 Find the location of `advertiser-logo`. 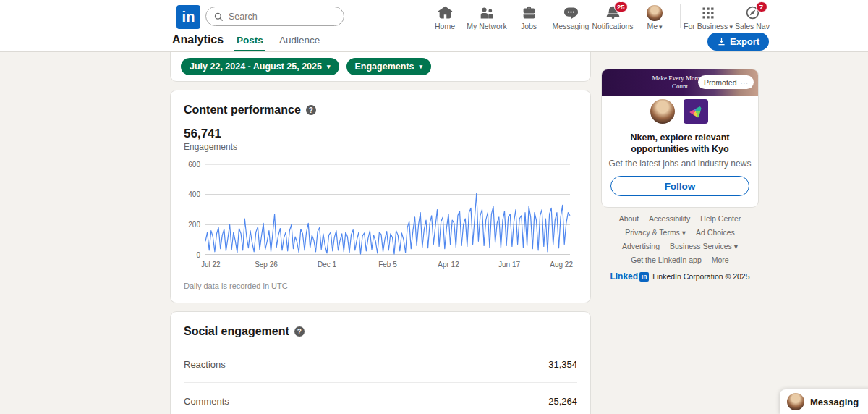

advertiser-logo is located at coordinates (696, 111).